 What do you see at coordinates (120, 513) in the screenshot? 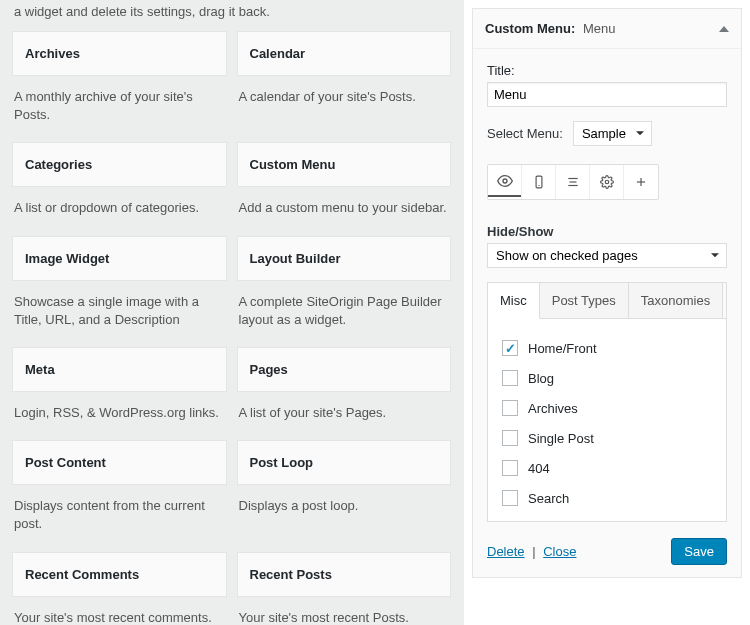
I see `widget-desc: Displays content from the current post.` at bounding box center [120, 513].